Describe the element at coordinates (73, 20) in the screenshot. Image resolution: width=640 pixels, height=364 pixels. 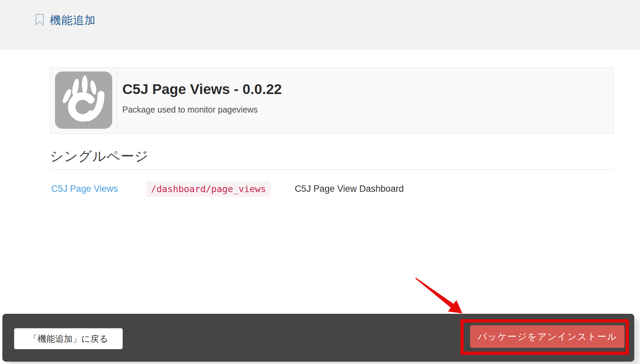
I see `page-title: 機能追加` at that location.